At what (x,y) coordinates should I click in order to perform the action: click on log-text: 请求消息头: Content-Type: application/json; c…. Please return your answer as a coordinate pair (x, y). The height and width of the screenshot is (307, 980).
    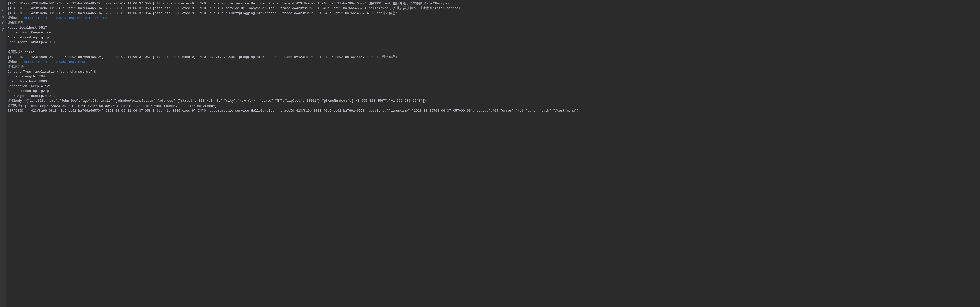
    Looking at the image, I should click on (293, 89).